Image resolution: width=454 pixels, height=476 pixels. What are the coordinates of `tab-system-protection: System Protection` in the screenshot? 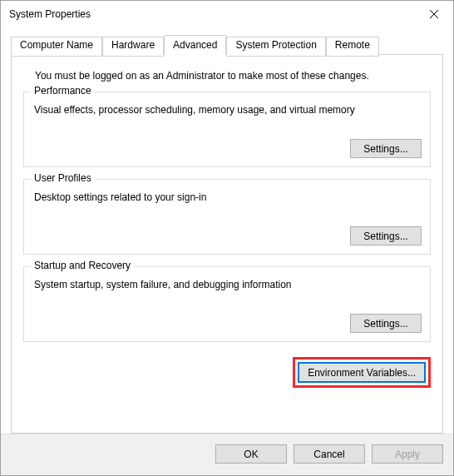 It's located at (276, 47).